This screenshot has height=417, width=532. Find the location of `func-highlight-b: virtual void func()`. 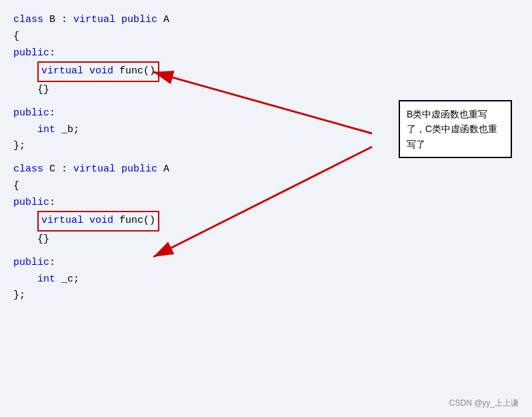

func-highlight-b: virtual void func() is located at coordinates (99, 72).